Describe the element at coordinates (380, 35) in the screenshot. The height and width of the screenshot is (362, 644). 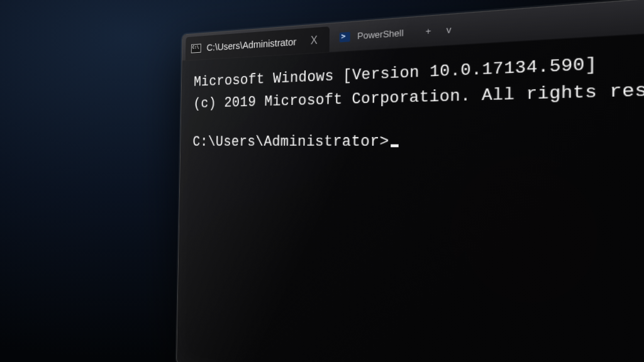
I see `tab-powershell-label: PowerShell` at that location.